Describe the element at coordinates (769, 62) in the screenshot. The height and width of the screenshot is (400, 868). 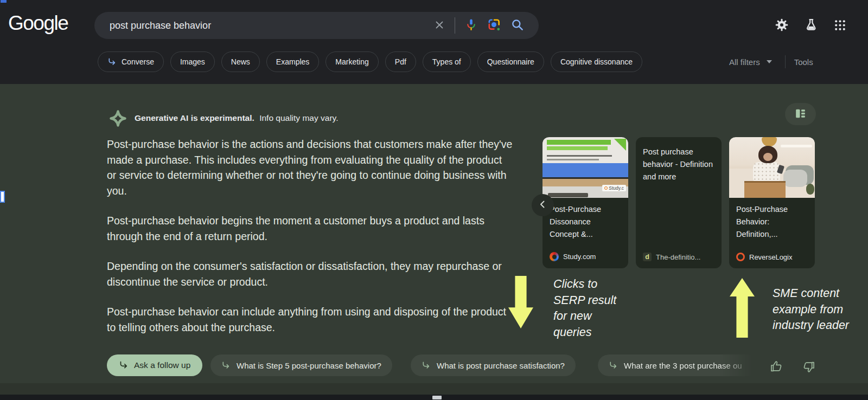
I see `chevron-down-icon` at that location.